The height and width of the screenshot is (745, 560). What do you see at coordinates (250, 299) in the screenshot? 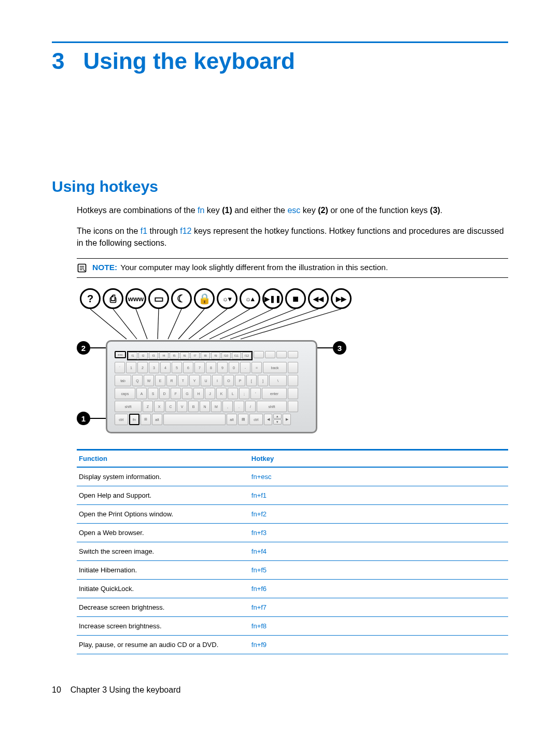
I see `brightness-up-icon: ☼▴` at bounding box center [250, 299].